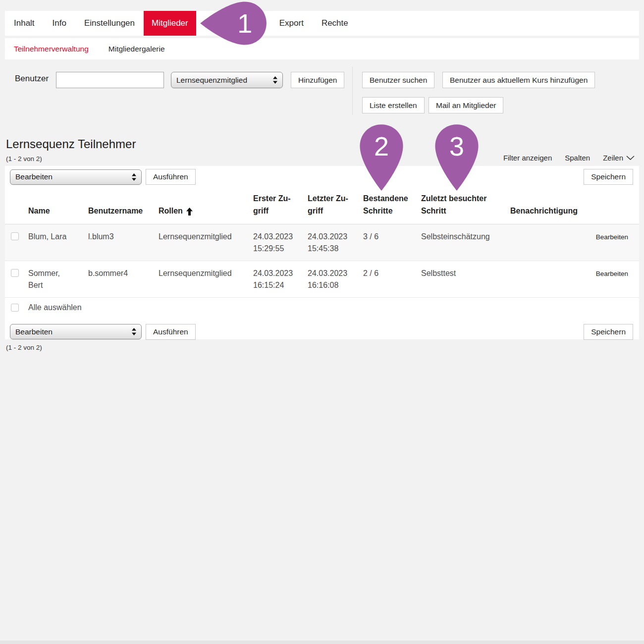 The height and width of the screenshot is (644, 644). I want to click on table-header-row: Name Benutzername Rollen Erster Zu- grif…, so click(322, 206).